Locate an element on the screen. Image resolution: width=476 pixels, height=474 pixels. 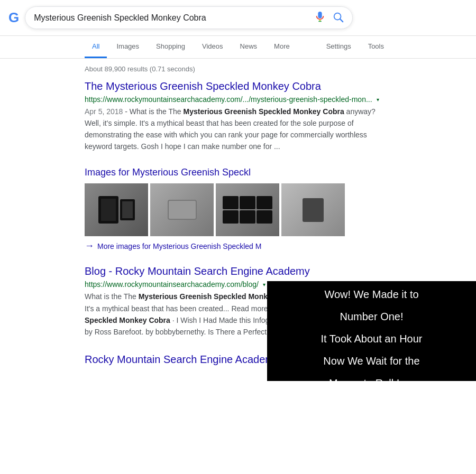
nav-right: Settings Tools is located at coordinates (355, 47).